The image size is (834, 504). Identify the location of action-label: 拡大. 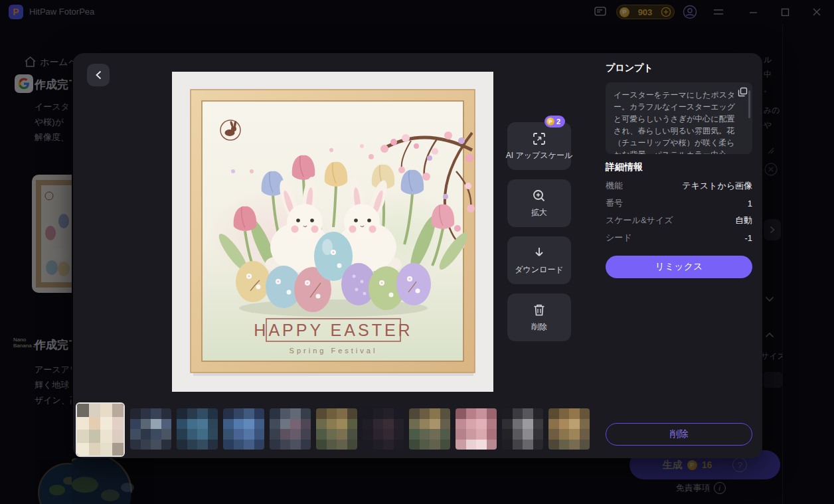
(539, 212).